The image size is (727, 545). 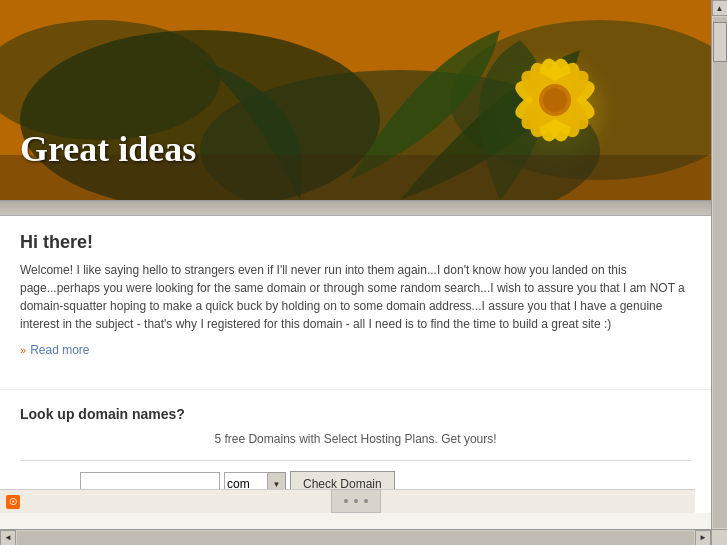 What do you see at coordinates (13, 502) in the screenshot?
I see `rss-icon: ☉` at bounding box center [13, 502].